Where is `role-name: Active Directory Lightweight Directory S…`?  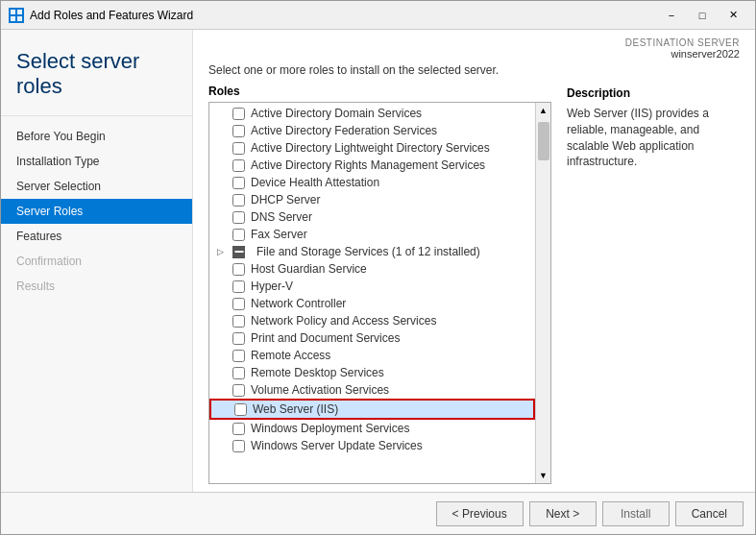
role-name: Active Directory Lightweight Directory S… is located at coordinates (371, 148).